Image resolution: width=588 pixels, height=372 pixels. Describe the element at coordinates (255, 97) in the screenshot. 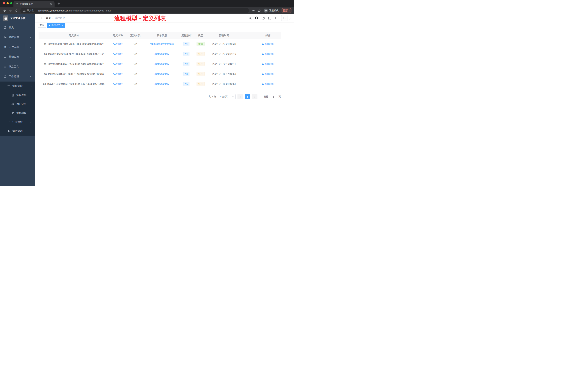

I see `next-page-button` at that location.